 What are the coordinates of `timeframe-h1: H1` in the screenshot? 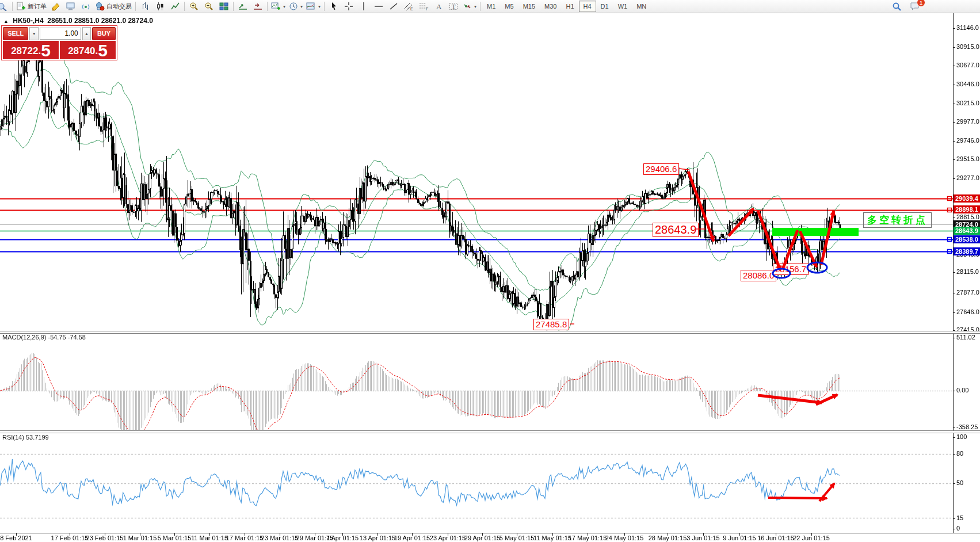 It's located at (570, 6).